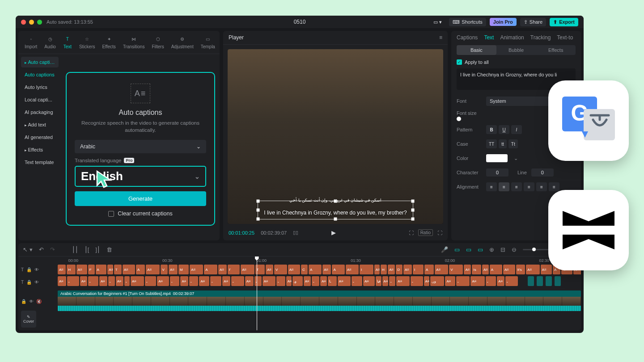 The height and width of the screenshot is (362, 644). I want to click on track-align-icon: ⊕, so click(492, 249).